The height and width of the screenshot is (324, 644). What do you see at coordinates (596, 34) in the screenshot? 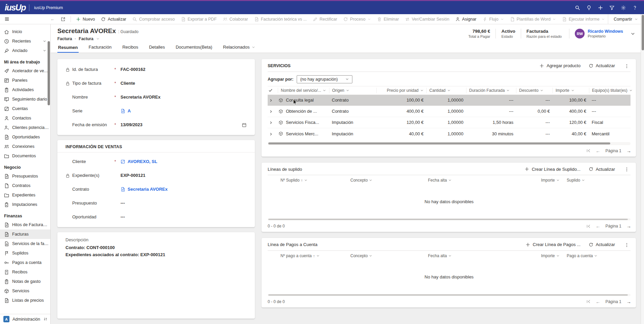
I see `owner-field: RW Ricardo Windows Propietario` at bounding box center [596, 34].